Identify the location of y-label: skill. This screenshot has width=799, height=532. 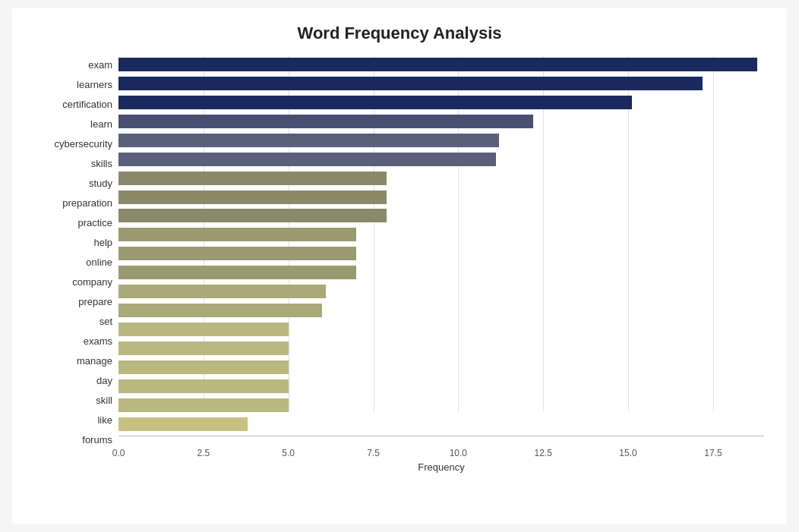
(104, 401).